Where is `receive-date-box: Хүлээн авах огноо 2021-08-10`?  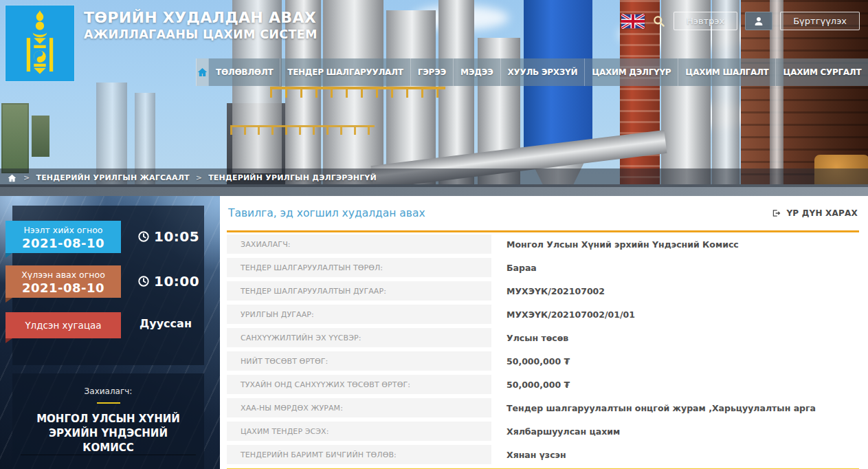 receive-date-box: Хүлээн авах огноо 2021-08-10 is located at coordinates (63, 282).